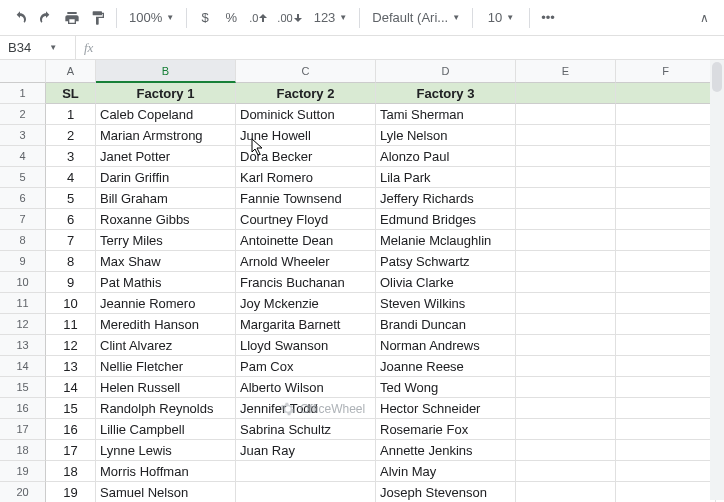 This screenshot has width=724, height=502. What do you see at coordinates (166, 492) in the screenshot?
I see `cell-B20: Samuel Nelson` at bounding box center [166, 492].